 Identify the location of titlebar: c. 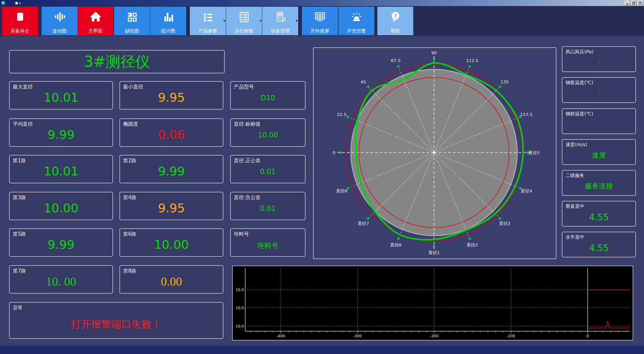
(322, 3).